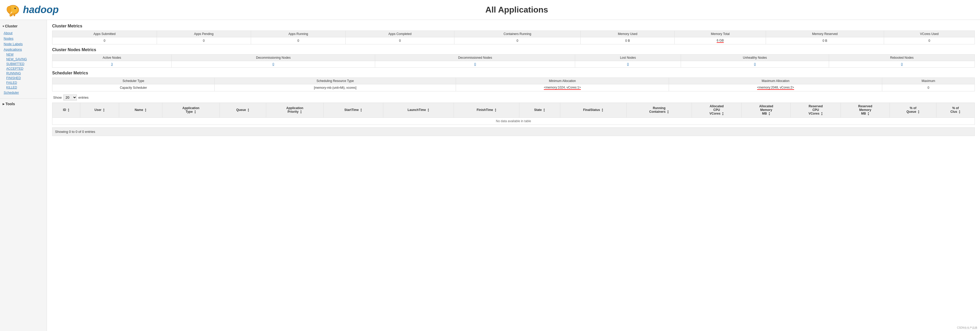  What do you see at coordinates (418, 110) in the screenshot?
I see `col-launch-time: LaunchTime ▲▼` at bounding box center [418, 110].